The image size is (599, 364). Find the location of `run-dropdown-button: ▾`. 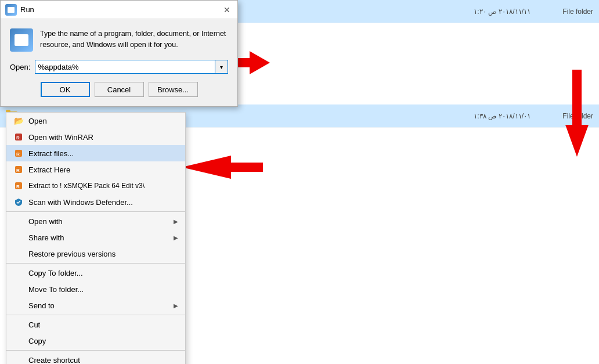

run-dropdown-button: ▾ is located at coordinates (222, 67).